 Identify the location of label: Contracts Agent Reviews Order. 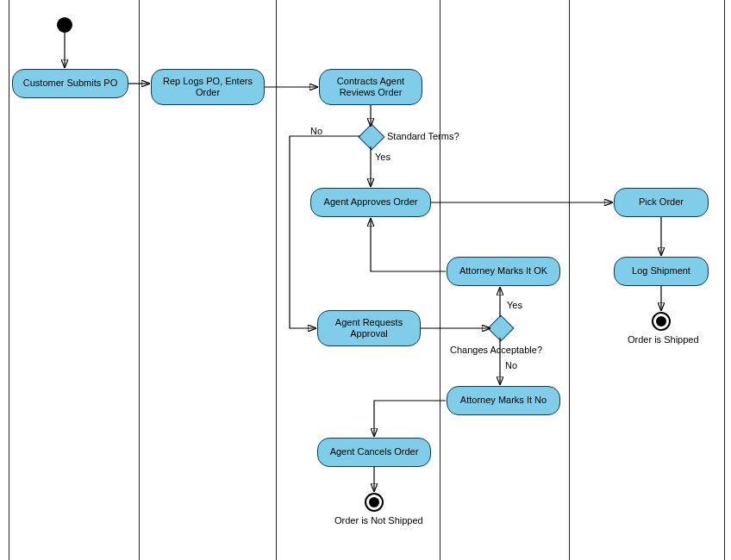
(371, 87).